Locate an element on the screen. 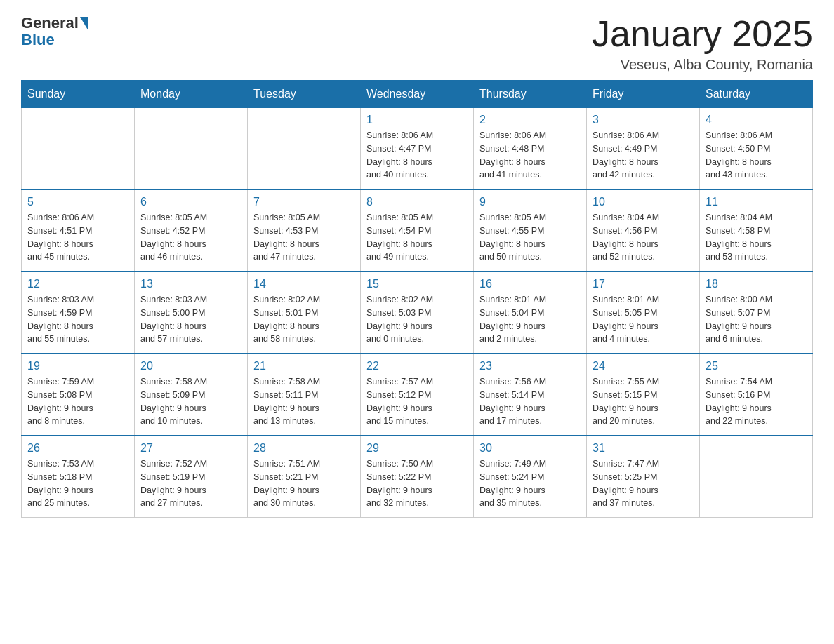 This screenshot has width=834, height=644. calendar-week-row: 5Sunrise: 8:06 AM Sunset: 4:51 PM Daylig… is located at coordinates (417, 230).